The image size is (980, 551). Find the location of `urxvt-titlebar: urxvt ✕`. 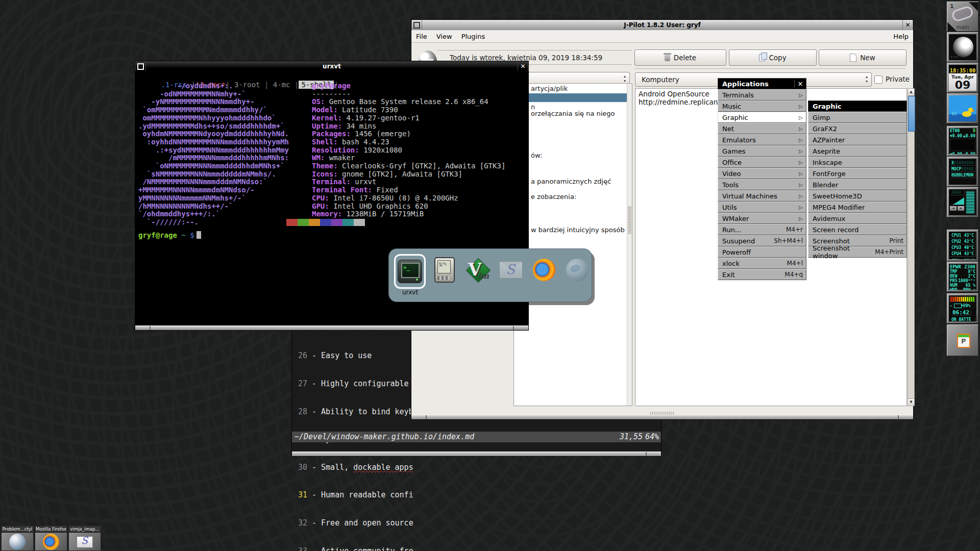

urxvt-titlebar: urxvt ✕ is located at coordinates (332, 66).